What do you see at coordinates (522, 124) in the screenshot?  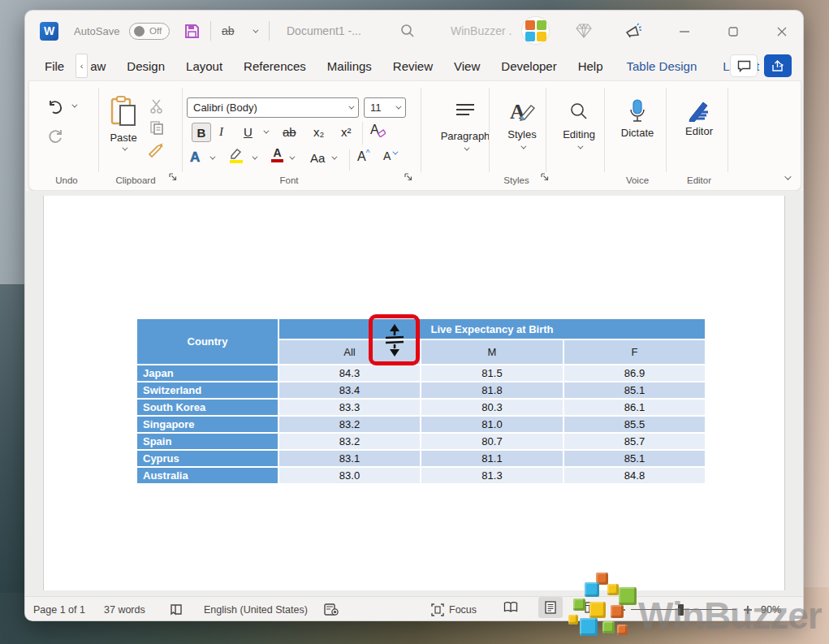 I see `styles-button: A Styles` at bounding box center [522, 124].